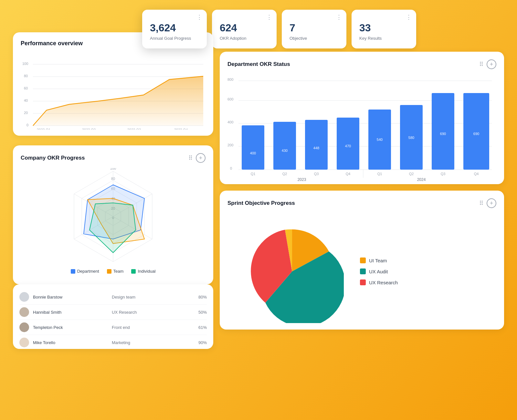 Image resolution: width=517 pixels, height=420 pixels. What do you see at coordinates (230, 79) in the screenshot?
I see `svg-text: 800` at bounding box center [230, 79].